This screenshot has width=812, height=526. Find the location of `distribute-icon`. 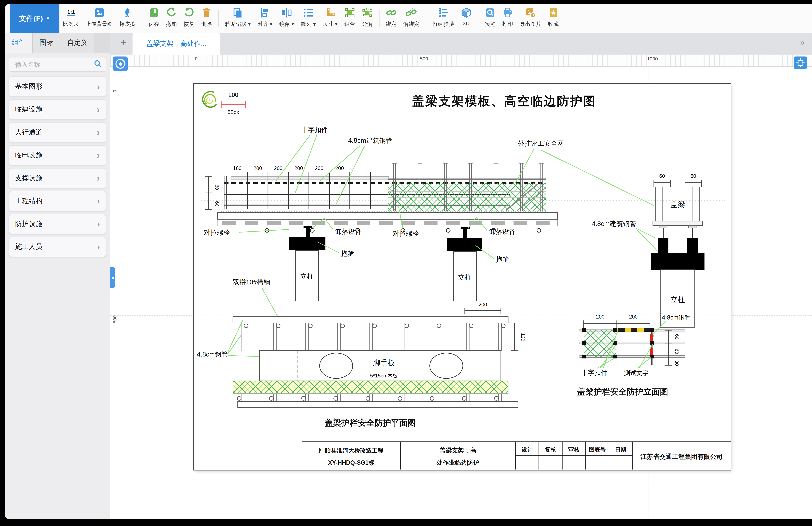

distribute-icon is located at coordinates (308, 13).